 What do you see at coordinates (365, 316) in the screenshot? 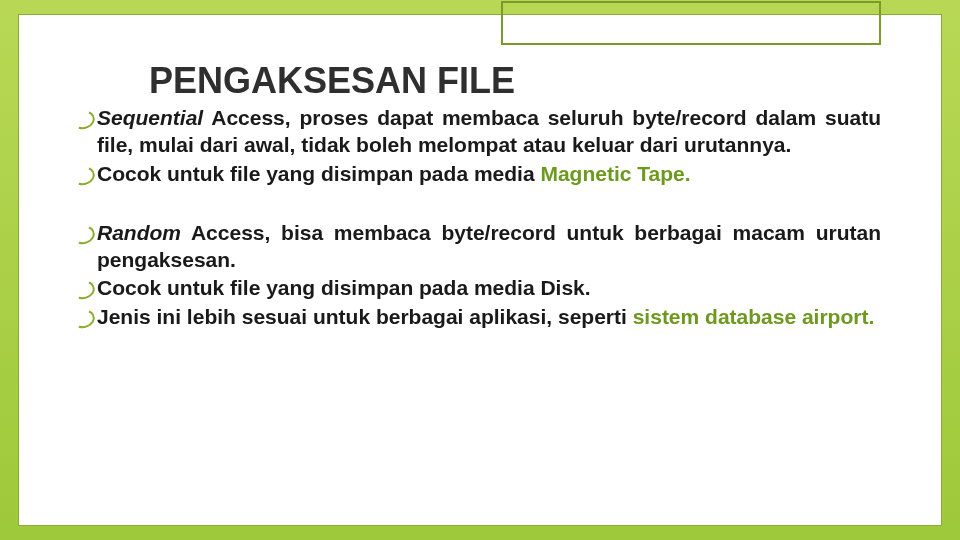
I see `body-text: Jenis ini lebih sesuai untuk berbagai ap…` at bounding box center [365, 316].